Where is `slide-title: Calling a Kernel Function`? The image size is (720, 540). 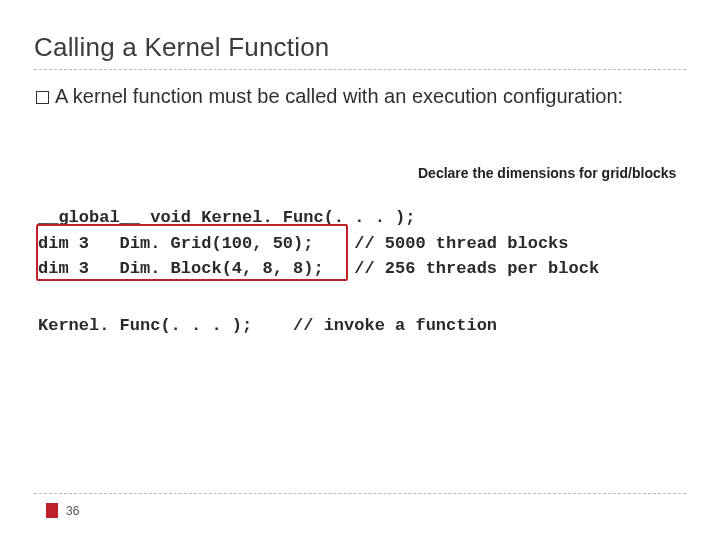 slide-title: Calling a Kernel Function is located at coordinates (360, 48).